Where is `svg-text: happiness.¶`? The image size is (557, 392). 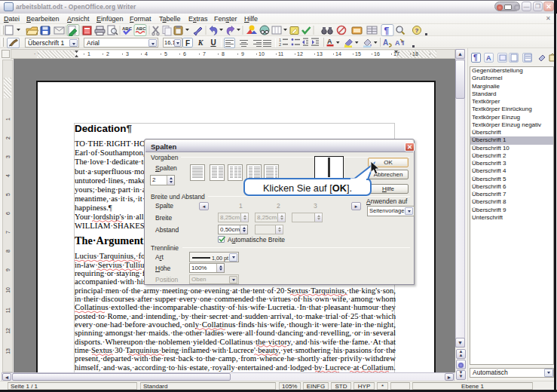 svg-text: happiness.¶ is located at coordinates (93, 207).